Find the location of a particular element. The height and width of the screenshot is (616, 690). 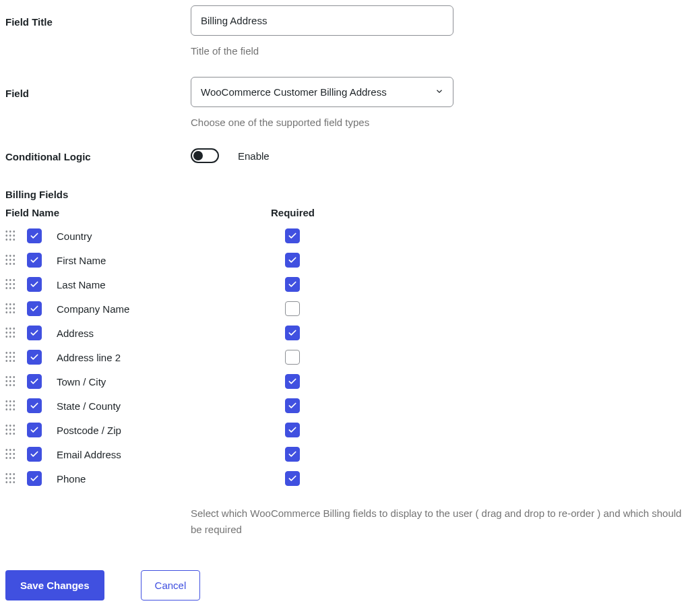

field-title-input-col: Title of the field is located at coordinates (438, 31).